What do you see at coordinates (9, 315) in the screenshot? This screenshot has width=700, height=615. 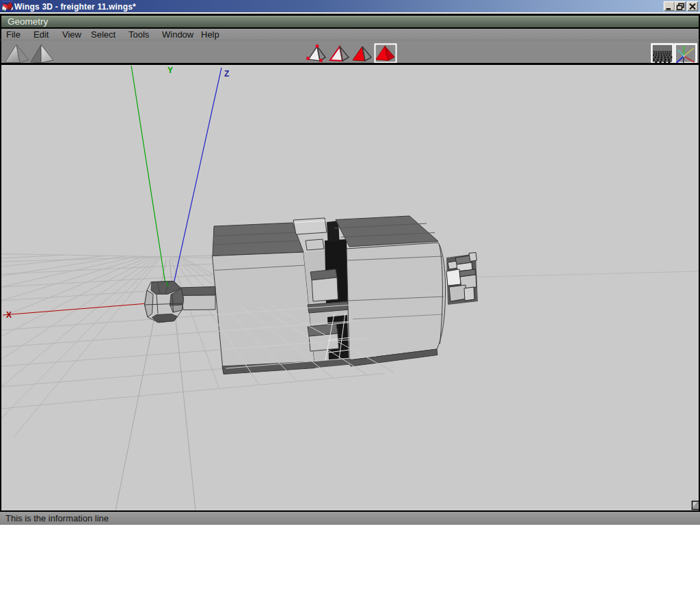 I see `svg-text: X` at bounding box center [9, 315].